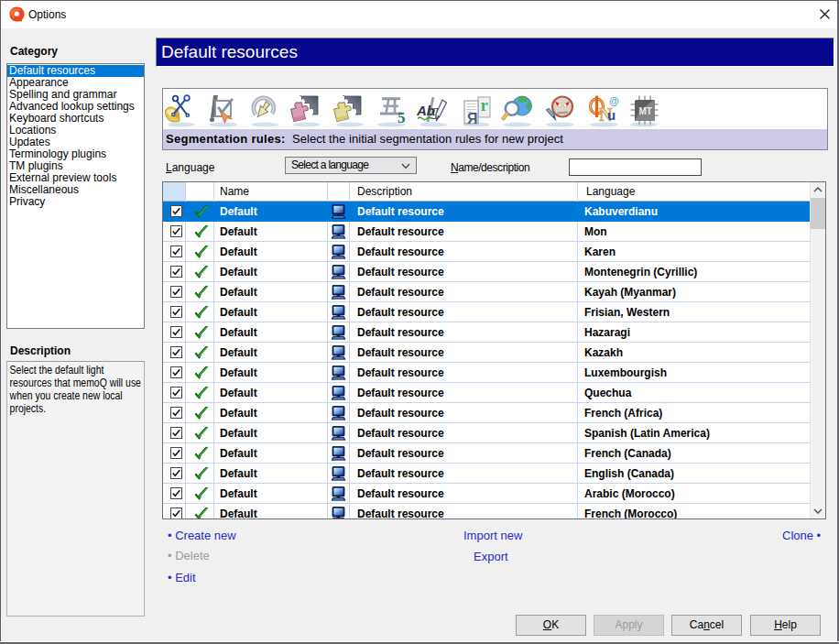  What do you see at coordinates (485, 104) in the screenshot?
I see `svg-text: r` at bounding box center [485, 104].